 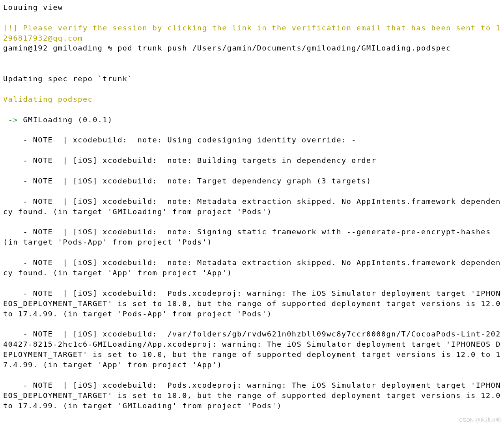 What do you see at coordinates (252, 99) in the screenshot?
I see `validating-line: Validating podspec` at bounding box center [252, 99].